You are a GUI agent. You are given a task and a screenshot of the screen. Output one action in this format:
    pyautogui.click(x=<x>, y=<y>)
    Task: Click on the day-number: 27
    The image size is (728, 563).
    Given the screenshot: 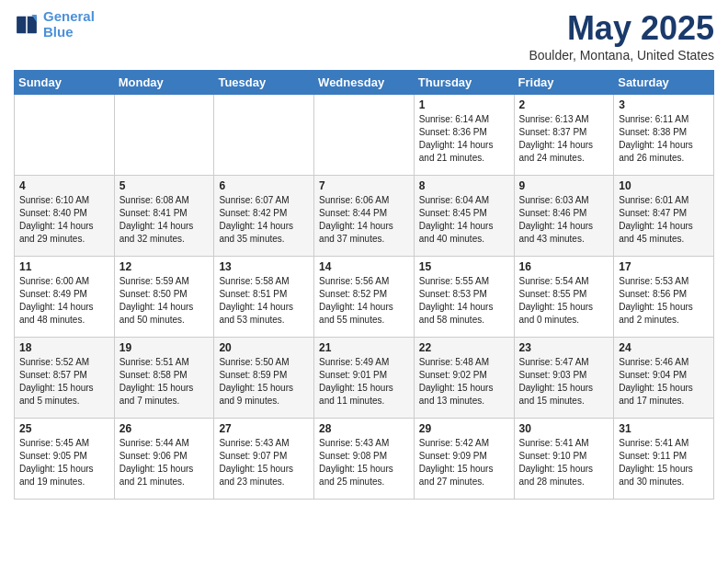 What is the action you would take?
    pyautogui.click(x=264, y=429)
    